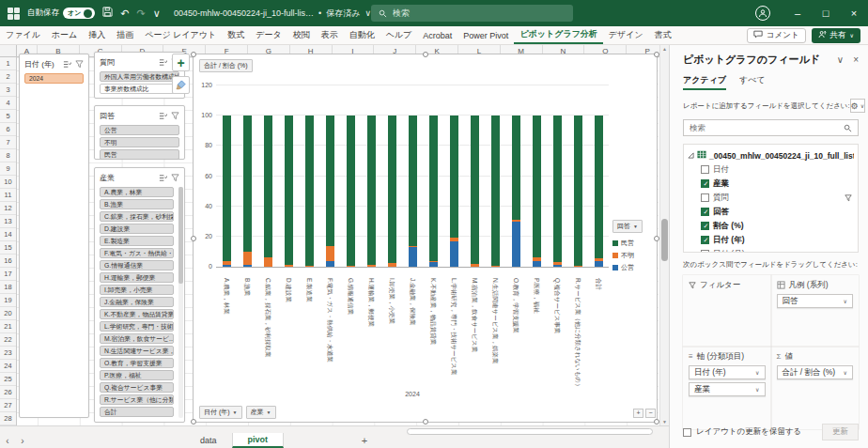  Describe the element at coordinates (137, 229) in the screenshot. I see `slicer-item: D.建設業` at that location.